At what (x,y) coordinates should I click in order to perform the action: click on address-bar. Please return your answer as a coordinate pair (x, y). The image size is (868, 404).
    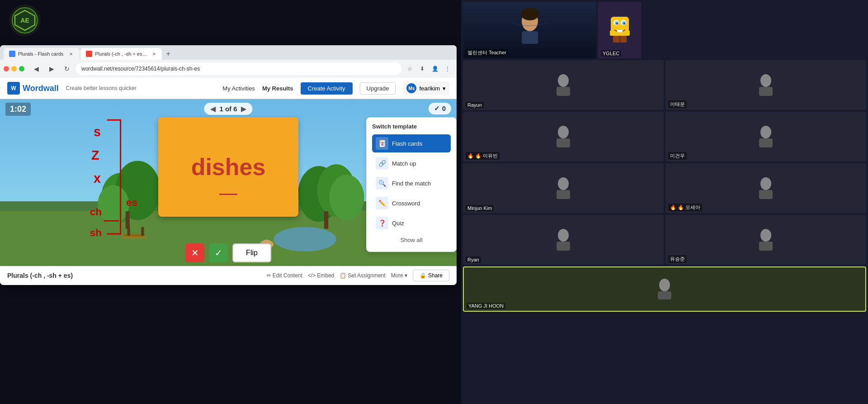
    Looking at the image, I should click on (239, 69).